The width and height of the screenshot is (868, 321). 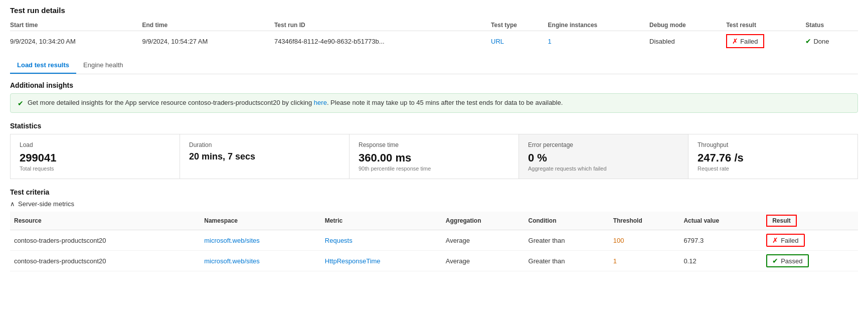 I want to click on stat-response-sub: 90th percentile response time, so click(x=434, y=169).